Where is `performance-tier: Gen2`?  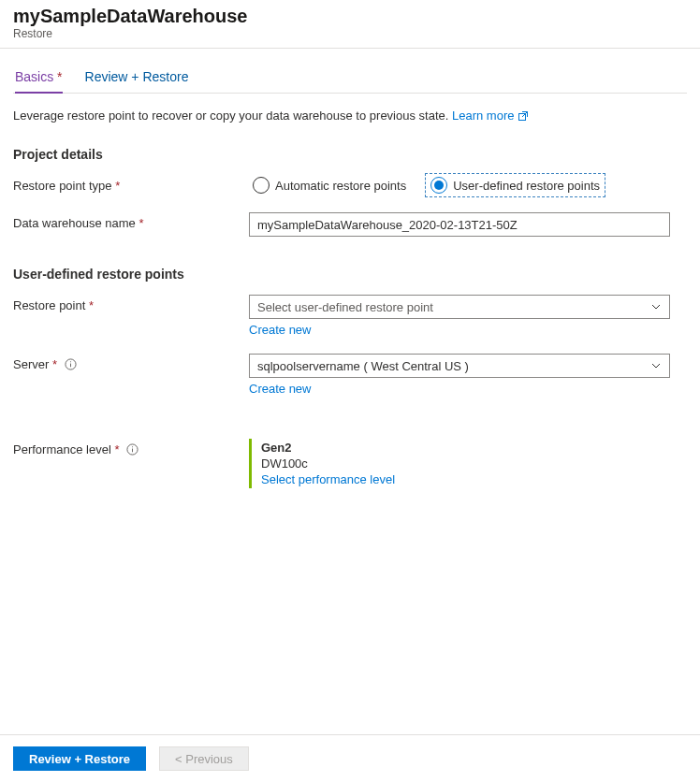 performance-tier: Gen2 is located at coordinates (460, 447).